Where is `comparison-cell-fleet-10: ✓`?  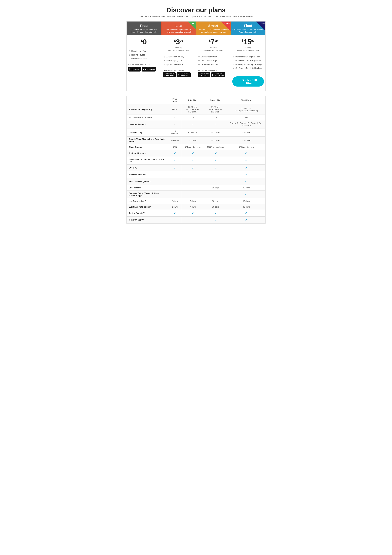 comparison-cell-fleet-10: ✓ is located at coordinates (246, 182).